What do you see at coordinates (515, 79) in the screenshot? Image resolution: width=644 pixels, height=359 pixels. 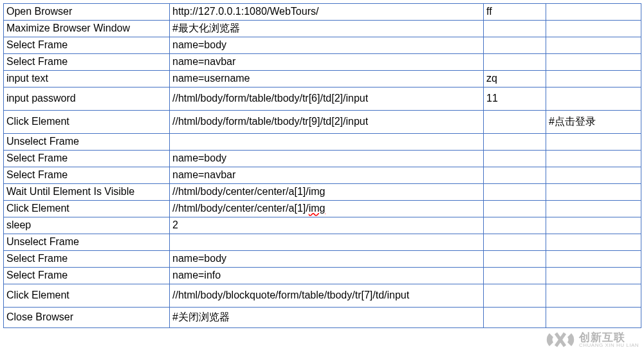 I see `value-cell: zq` at bounding box center [515, 79].